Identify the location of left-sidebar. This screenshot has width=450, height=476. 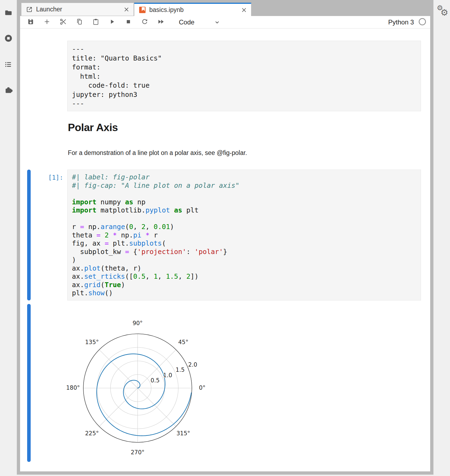
(8, 238).